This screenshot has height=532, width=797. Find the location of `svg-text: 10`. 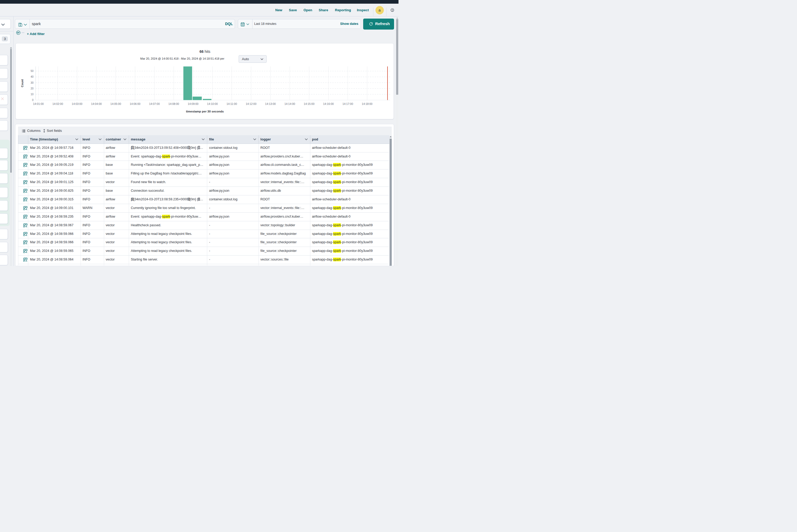

svg-text: 10 is located at coordinates (32, 94).